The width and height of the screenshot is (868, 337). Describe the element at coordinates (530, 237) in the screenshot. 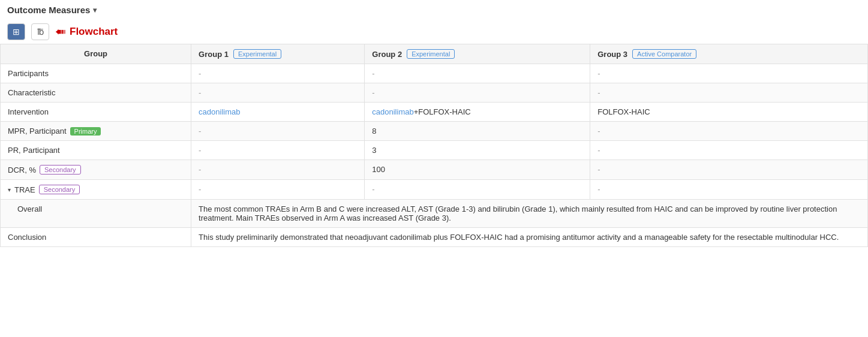

I see `row-conclusion-content: This study preliminarily demonstrated th…` at that location.